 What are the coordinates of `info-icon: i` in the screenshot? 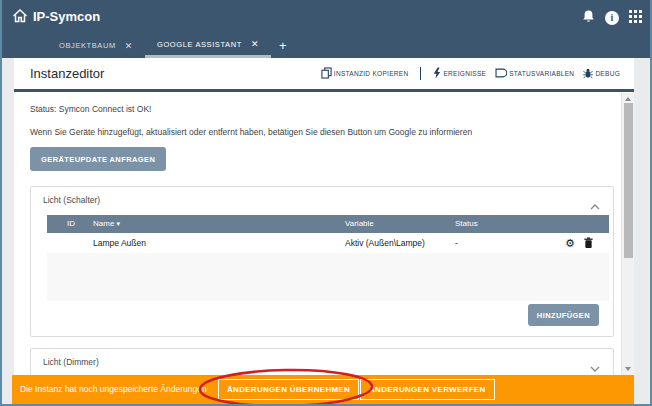 It's located at (612, 18).